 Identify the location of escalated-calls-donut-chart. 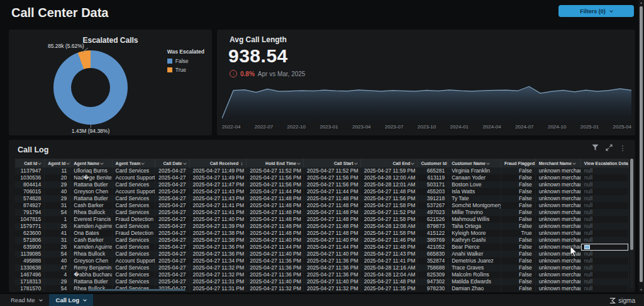
(91, 88).